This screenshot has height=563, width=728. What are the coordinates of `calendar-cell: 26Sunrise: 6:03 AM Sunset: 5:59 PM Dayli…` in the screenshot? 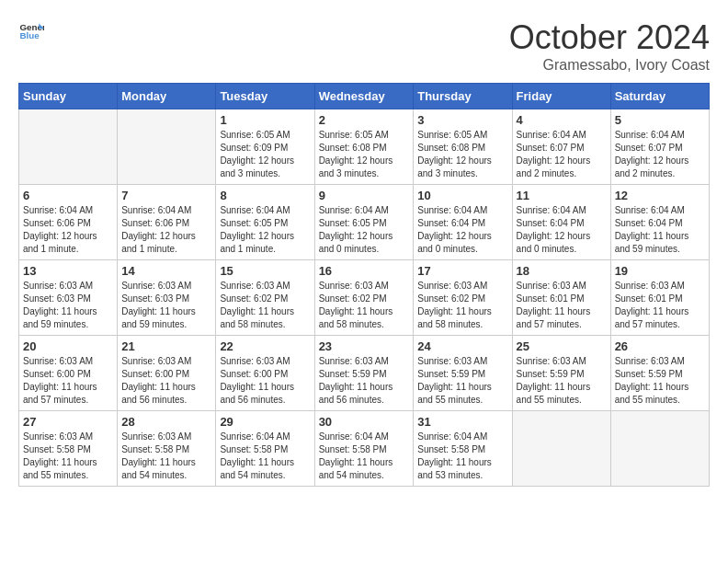 It's located at (660, 373).